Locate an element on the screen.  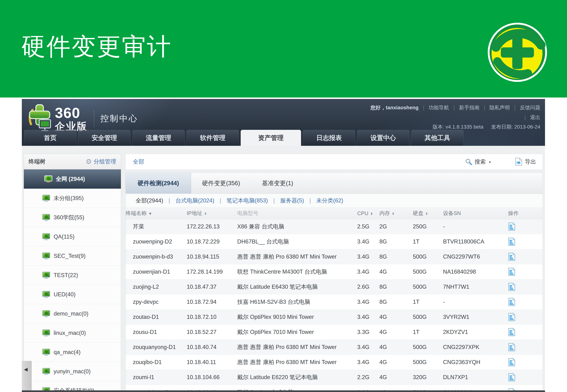
tree-item: qa_mac(4) is located at coordinates (72, 352).